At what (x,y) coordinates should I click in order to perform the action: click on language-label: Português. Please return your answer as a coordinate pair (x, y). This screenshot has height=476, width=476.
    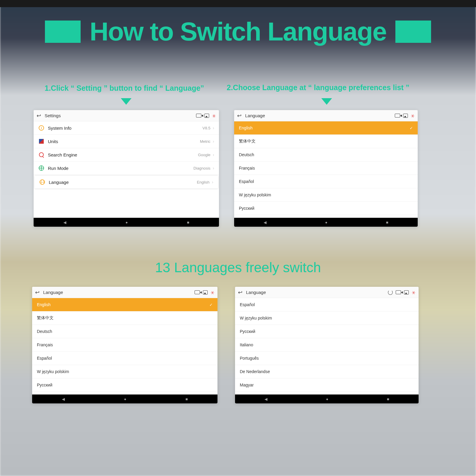
    Looking at the image, I should click on (249, 358).